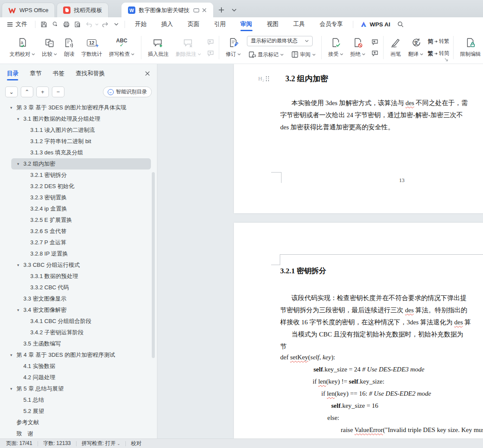 Image resolution: width=483 pixels, height=448 pixels. What do you see at coordinates (81, 254) in the screenshot?
I see `toc-item: 3.2.8 IP 逆置换` at bounding box center [81, 254].